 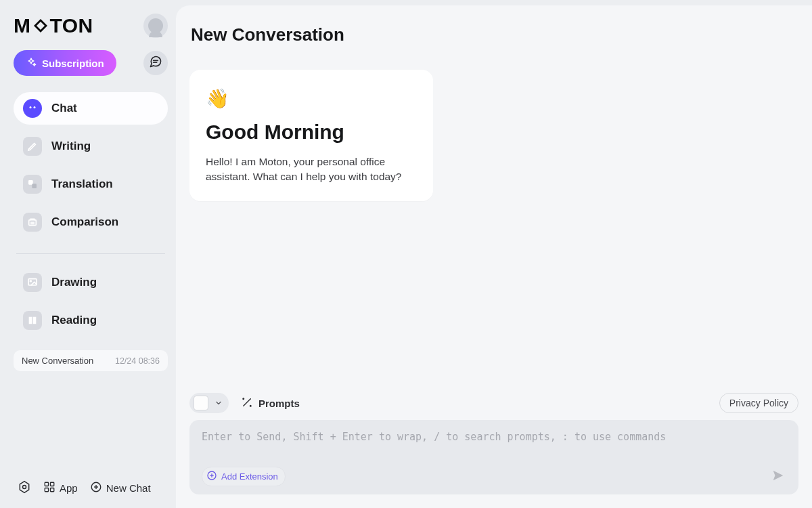 I want to click on greeting-title: Good Morning, so click(x=311, y=132).